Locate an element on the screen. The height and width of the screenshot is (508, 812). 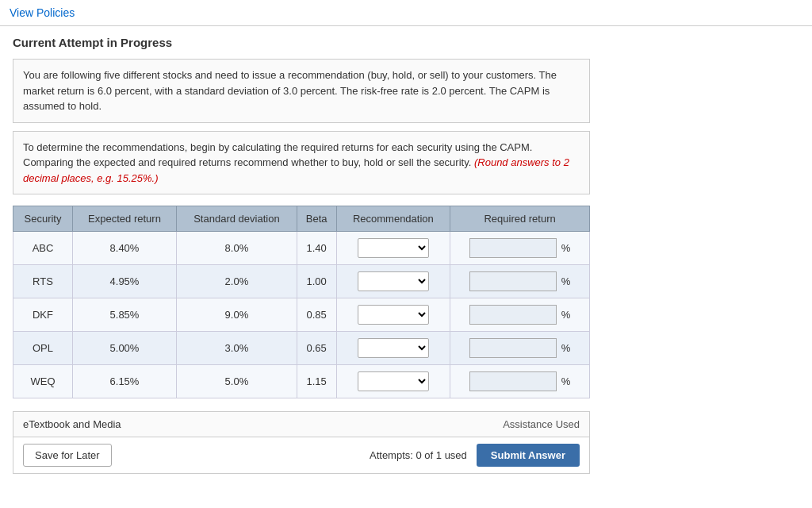
footer-bar: eTextbook and Media Assistance Used Save… is located at coordinates (301, 443).